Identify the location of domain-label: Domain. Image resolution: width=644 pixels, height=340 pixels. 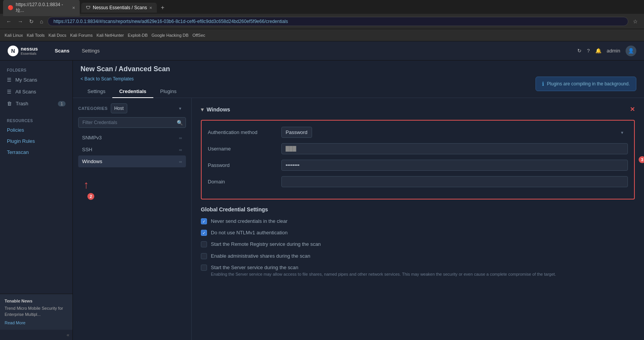
(242, 181).